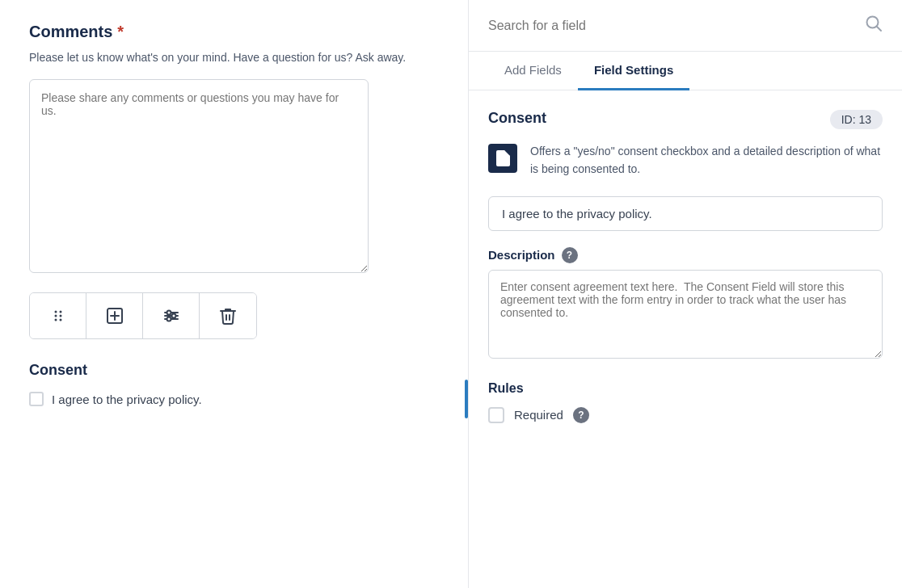 The image size is (902, 588). Describe the element at coordinates (503, 158) in the screenshot. I see `field-type-icon` at that location.